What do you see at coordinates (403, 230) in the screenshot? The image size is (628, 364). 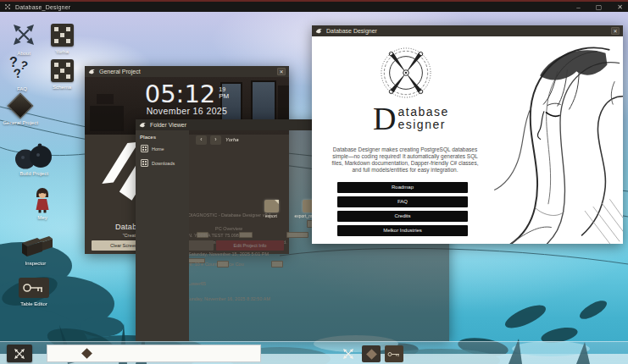 I see `melkor-industries-button: Melkor Industries` at bounding box center [403, 230].